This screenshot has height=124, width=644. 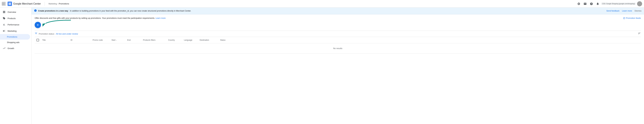 I want to click on promotion-feeds-label: Promotion feeds, so click(x=634, y=18).